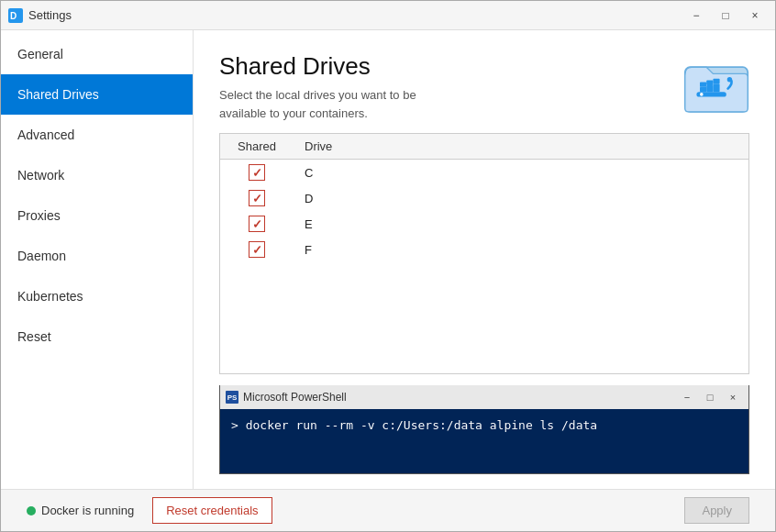  What do you see at coordinates (521, 249) in the screenshot?
I see `drive-letter-cell: F` at bounding box center [521, 249].